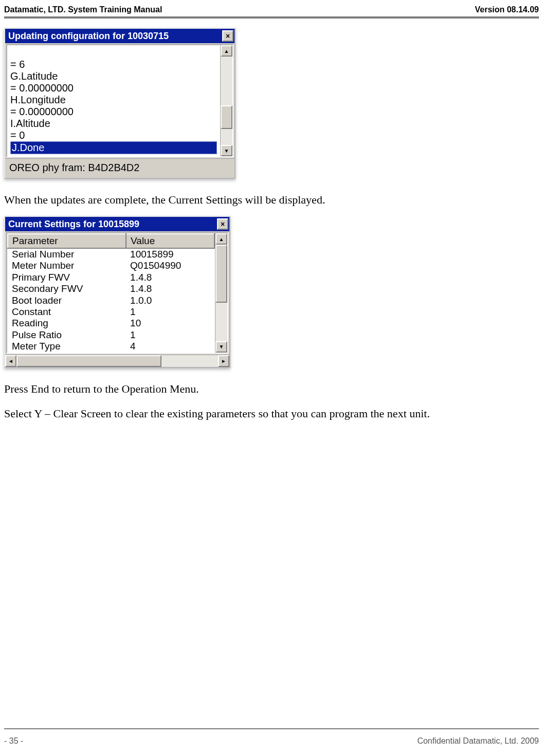 This screenshot has height=756, width=543. What do you see at coordinates (272, 200) in the screenshot?
I see `paragraph: When the updates are complete, the Curre…` at bounding box center [272, 200].